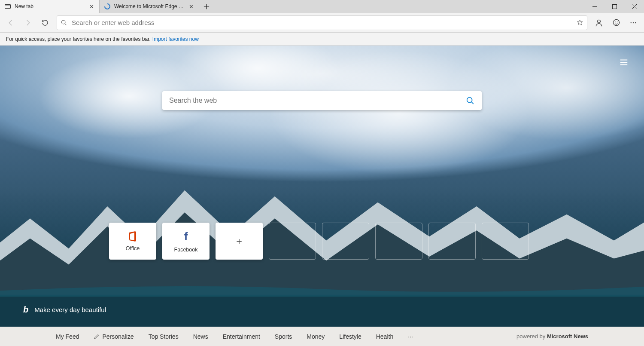  Describe the element at coordinates (118, 337) in the screenshot. I see `news-item-label: Personalize` at that location.